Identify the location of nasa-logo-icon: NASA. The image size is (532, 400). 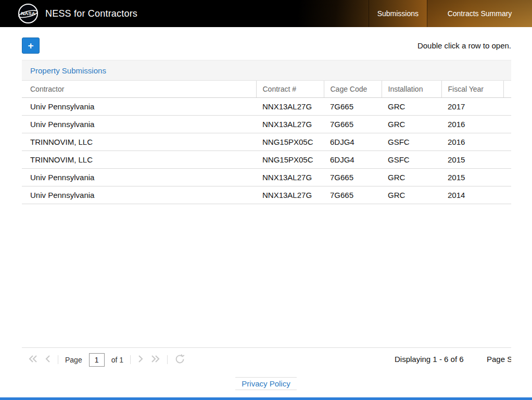
(28, 14).